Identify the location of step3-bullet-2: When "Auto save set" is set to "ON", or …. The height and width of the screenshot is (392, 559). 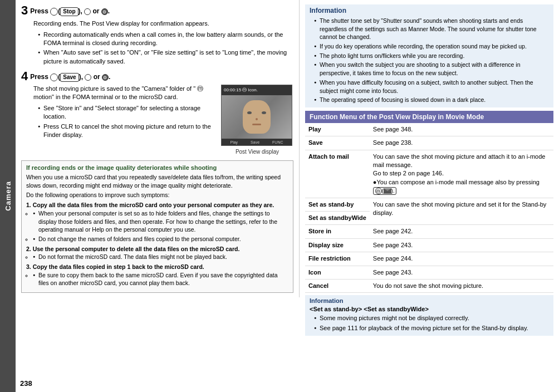
(166, 57).